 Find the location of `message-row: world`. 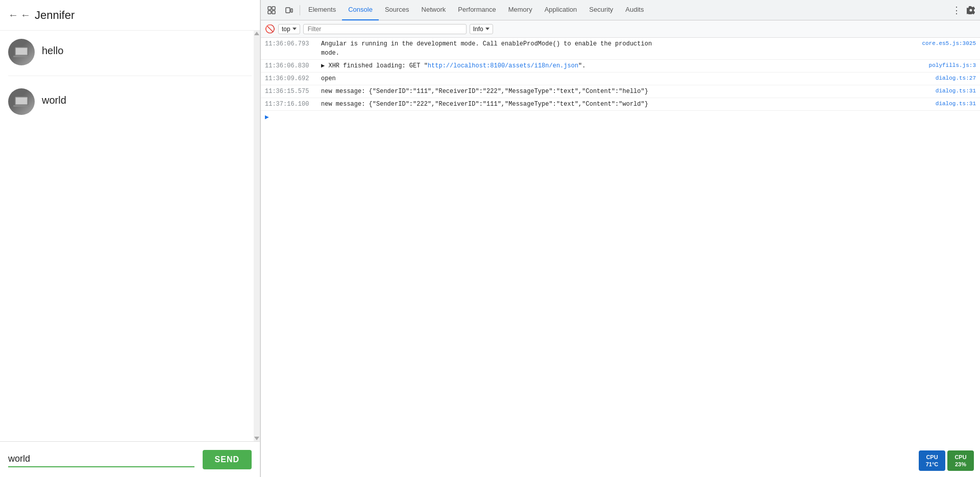

message-row: world is located at coordinates (130, 107).